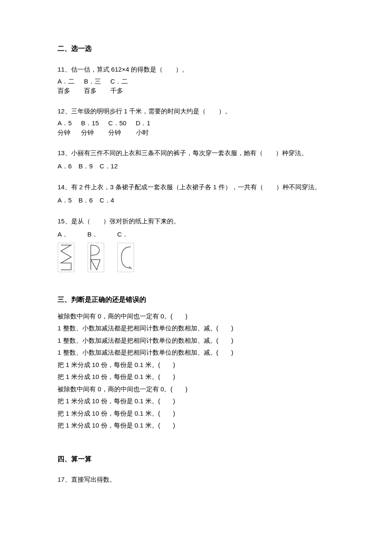 This screenshot has height=555, width=392. What do you see at coordinates (142, 133) in the screenshot?
I see `option-sub: 小时` at bounding box center [142, 133].